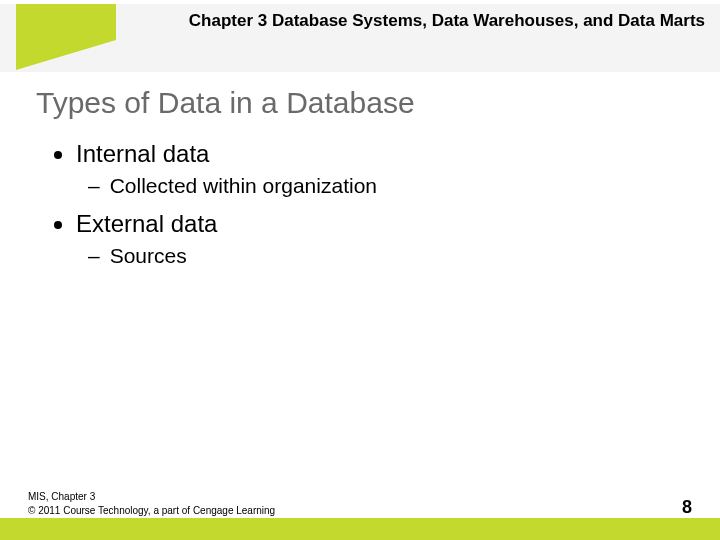 The height and width of the screenshot is (540, 720). I want to click on bullet-level1: External data, so click(364, 224).